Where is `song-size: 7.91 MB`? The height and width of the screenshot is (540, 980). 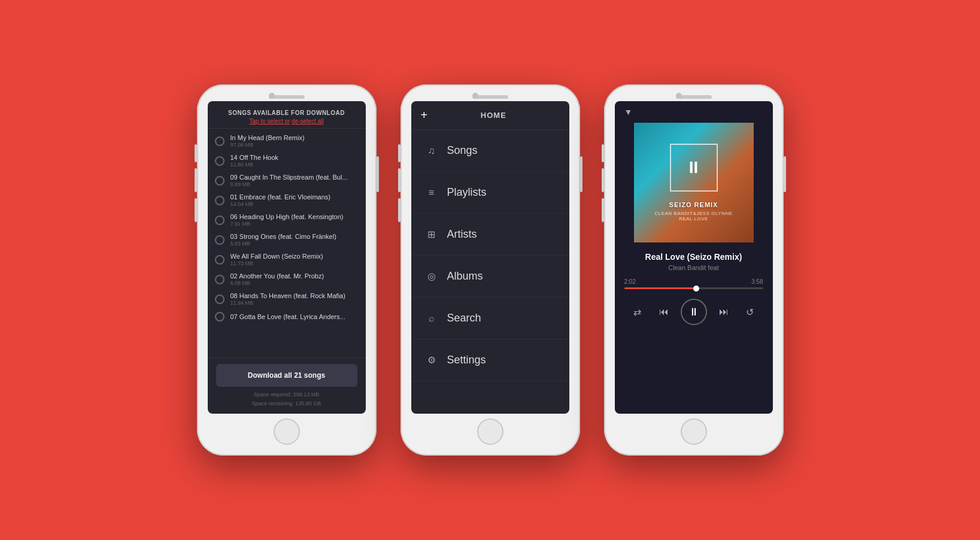 song-size: 7.91 MB is located at coordinates (295, 224).